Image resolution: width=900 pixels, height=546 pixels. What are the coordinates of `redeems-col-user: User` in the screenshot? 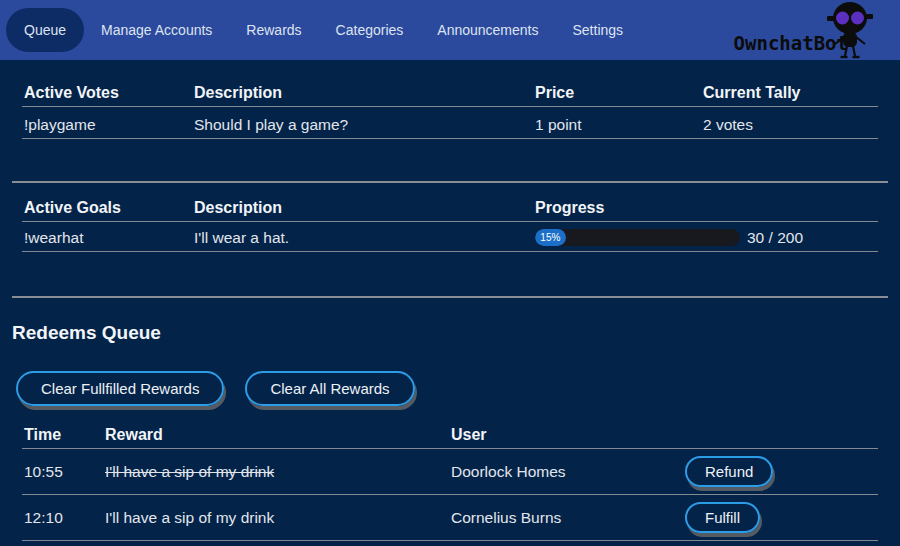 It's located at (567, 434).